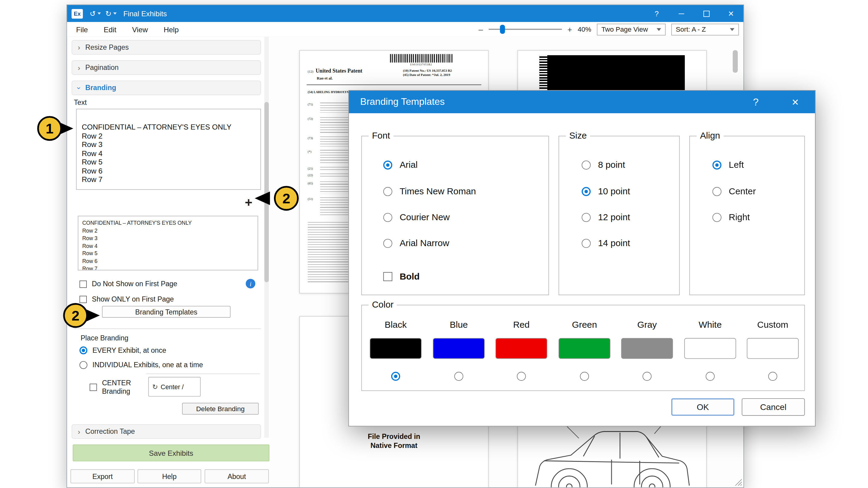 The width and height of the screenshot is (868, 488). Describe the element at coordinates (502, 29) in the screenshot. I see `zoom-slider-handle` at that location.